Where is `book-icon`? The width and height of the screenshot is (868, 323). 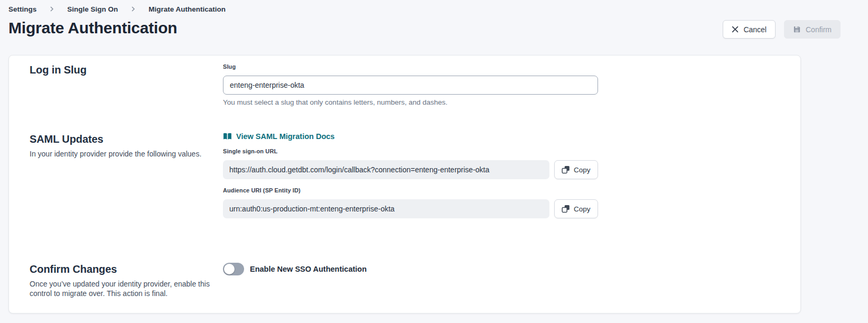
book-icon is located at coordinates (227, 136).